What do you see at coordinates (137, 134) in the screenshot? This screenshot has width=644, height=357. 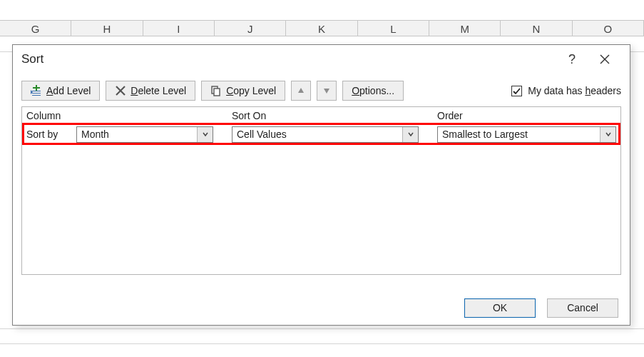 I see `column-value: Month` at bounding box center [137, 134].